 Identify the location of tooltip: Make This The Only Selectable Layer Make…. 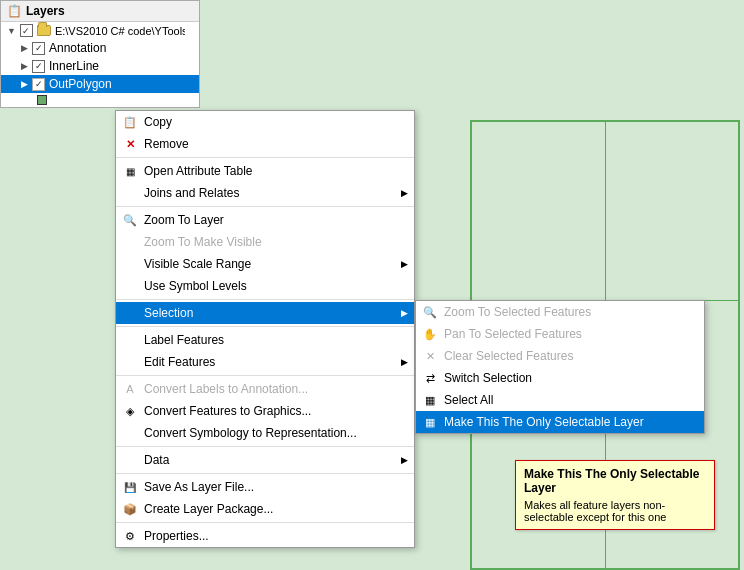
(615, 495).